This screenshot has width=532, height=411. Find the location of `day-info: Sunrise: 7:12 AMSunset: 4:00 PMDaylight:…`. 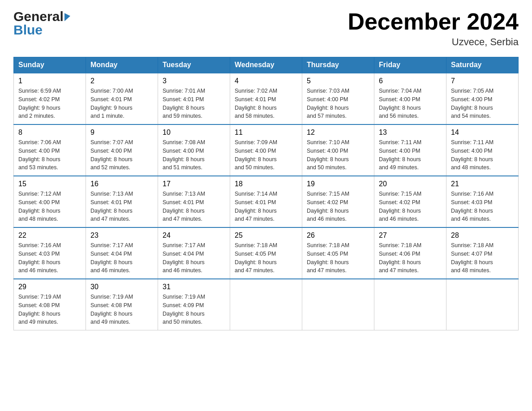

day-info: Sunrise: 7:12 AMSunset: 4:00 PMDaylight:… is located at coordinates (50, 207).